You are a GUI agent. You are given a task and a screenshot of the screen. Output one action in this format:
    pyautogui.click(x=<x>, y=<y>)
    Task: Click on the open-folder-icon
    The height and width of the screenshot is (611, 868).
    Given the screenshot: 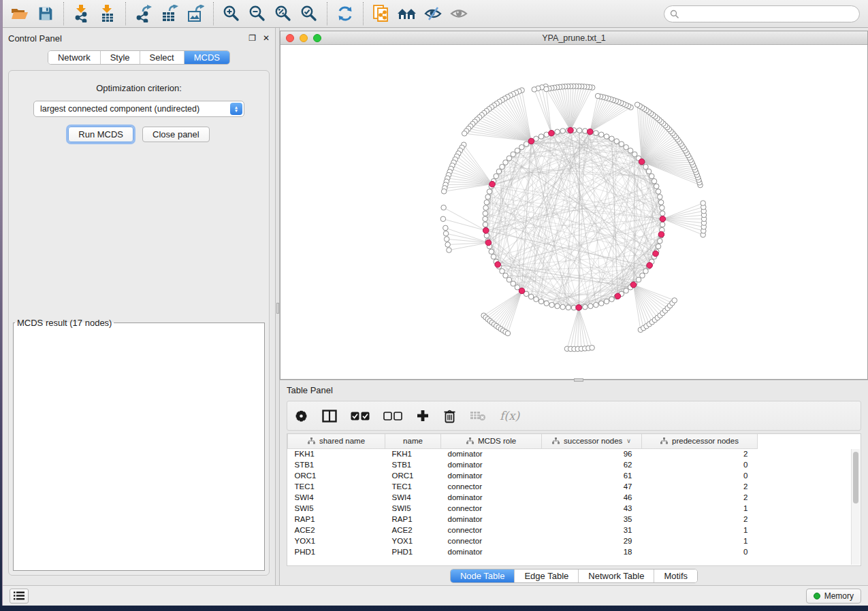 What is the action you would take?
    pyautogui.click(x=20, y=14)
    